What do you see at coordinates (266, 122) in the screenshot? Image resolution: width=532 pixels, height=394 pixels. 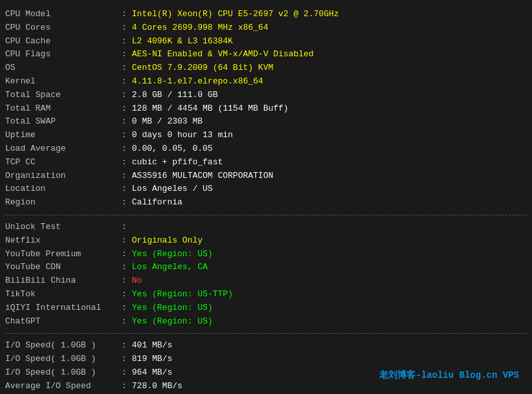 I see `table-row: Total SWAP:0 MB / 2303 MB` at bounding box center [266, 122].